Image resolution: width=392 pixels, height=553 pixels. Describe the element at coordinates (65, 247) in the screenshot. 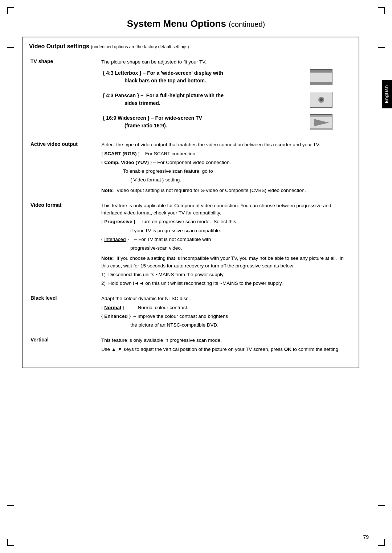

I see `label-video-format: Video format` at that location.